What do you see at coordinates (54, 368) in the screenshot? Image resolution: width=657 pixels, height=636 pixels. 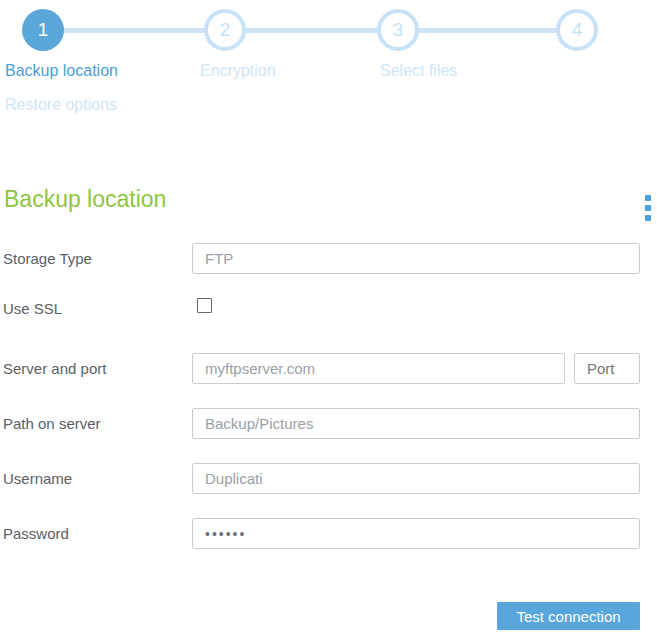 I see `server-and-port-label: Server and port` at bounding box center [54, 368].